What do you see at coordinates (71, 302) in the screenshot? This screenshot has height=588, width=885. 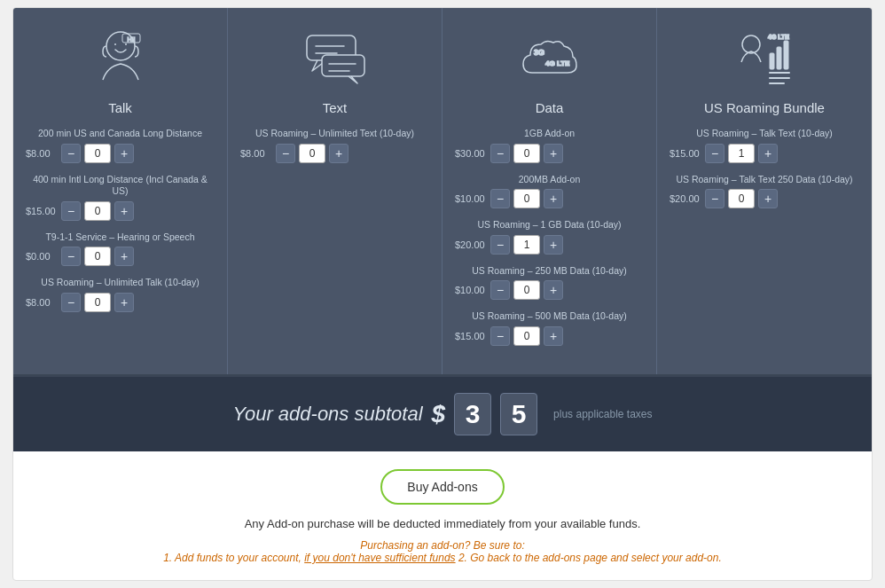 I see `talk-item-3-minus: −` at bounding box center [71, 302].